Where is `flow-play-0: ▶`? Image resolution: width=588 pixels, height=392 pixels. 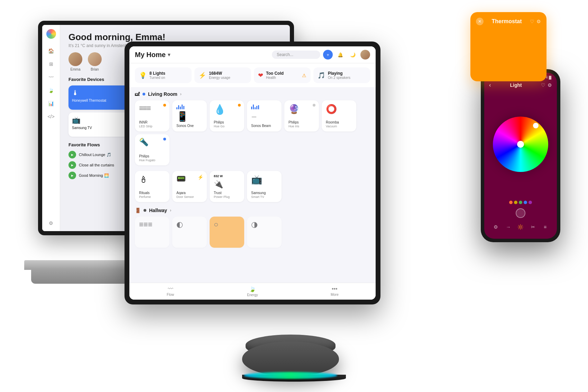
flow-play-0: ▶ is located at coordinates (72, 155).